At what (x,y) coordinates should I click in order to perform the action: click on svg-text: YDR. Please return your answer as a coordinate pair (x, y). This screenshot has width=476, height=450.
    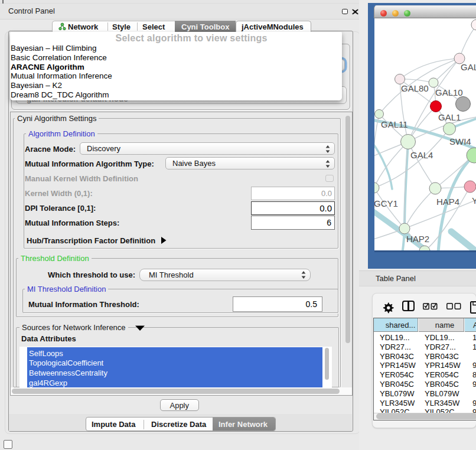
    Looking at the image, I should click on (474, 201).